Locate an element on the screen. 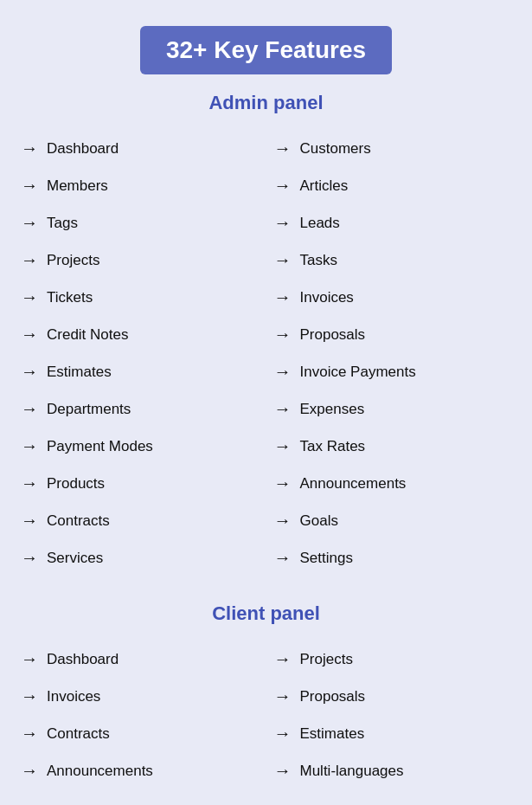 The height and width of the screenshot is (805, 532). admin-right-item: →Settings is located at coordinates (393, 557).